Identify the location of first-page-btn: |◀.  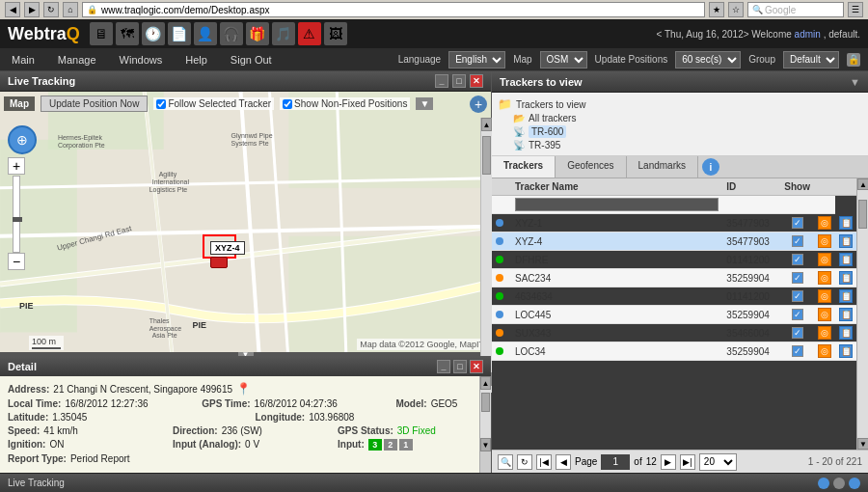
(544, 462).